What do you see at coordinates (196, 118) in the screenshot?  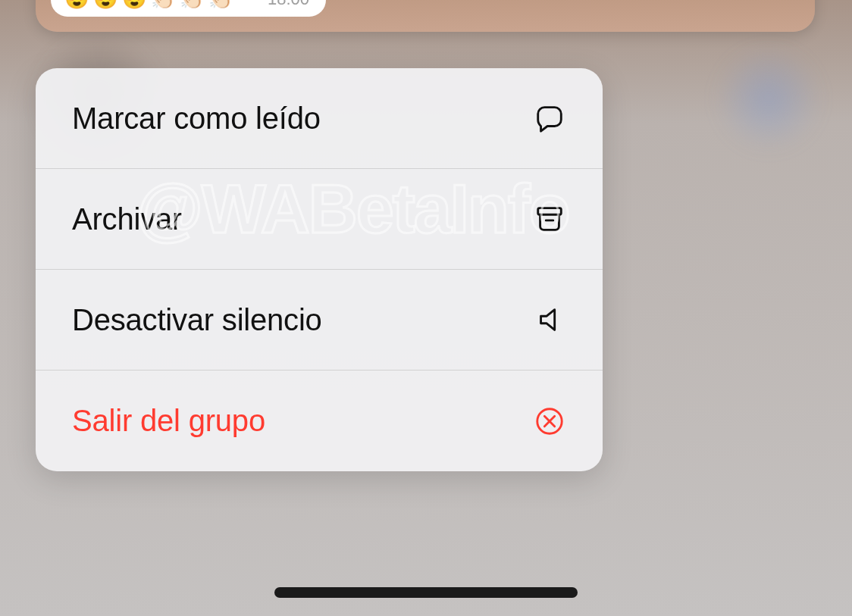 I see `menu-item-label: Marcar como leído` at bounding box center [196, 118].